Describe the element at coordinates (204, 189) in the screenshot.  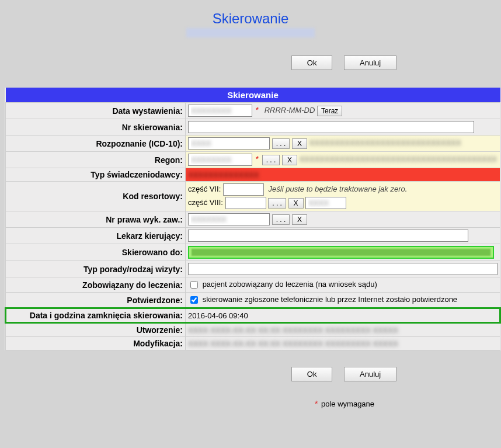
I see `label-czesc7: część VII:` at that location.